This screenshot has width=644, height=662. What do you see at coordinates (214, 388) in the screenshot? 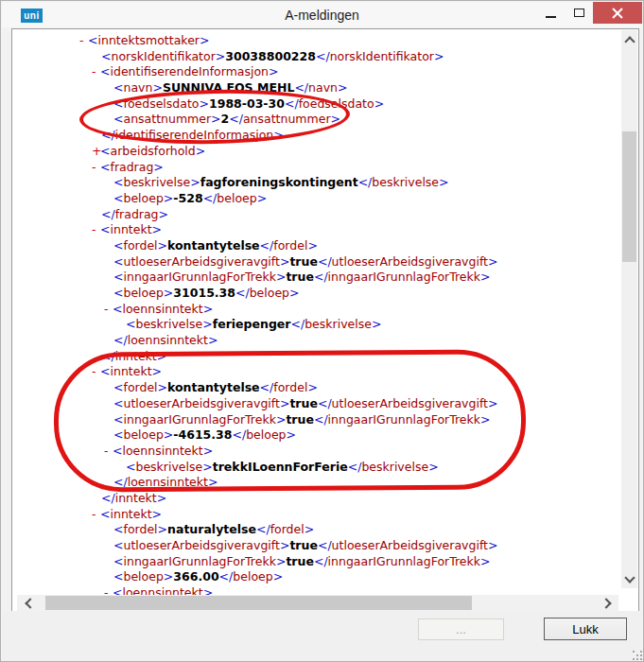
I see `xml-value: kontantytelse` at bounding box center [214, 388].